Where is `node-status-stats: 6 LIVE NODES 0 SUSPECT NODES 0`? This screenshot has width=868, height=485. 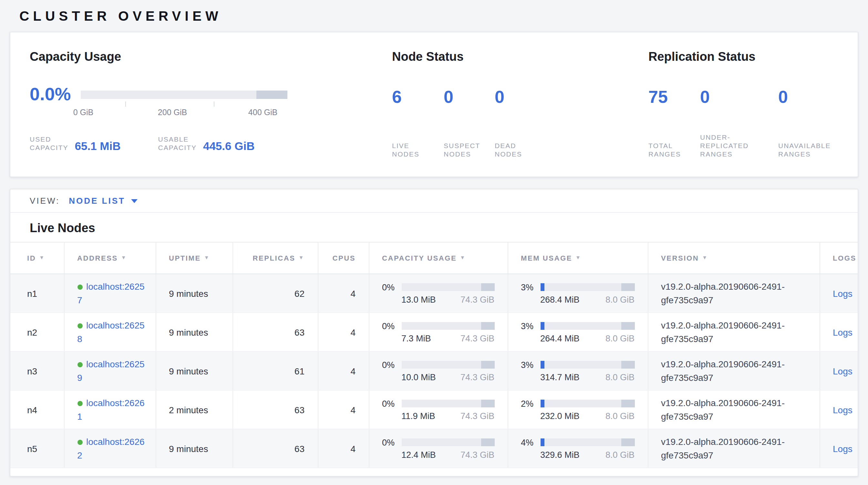
node-status-stats: 6 LIVE NODES 0 SUSPECT NODES 0 is located at coordinates (457, 123).